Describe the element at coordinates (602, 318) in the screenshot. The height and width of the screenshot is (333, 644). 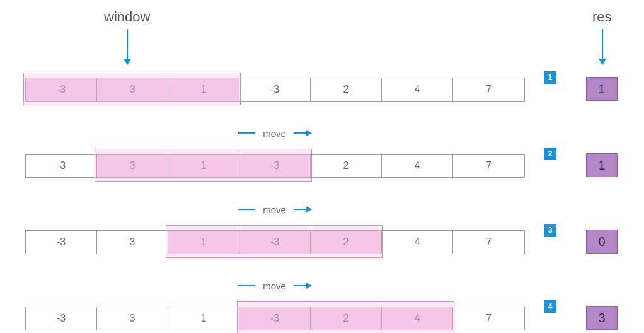
I see `result-box: 3` at that location.